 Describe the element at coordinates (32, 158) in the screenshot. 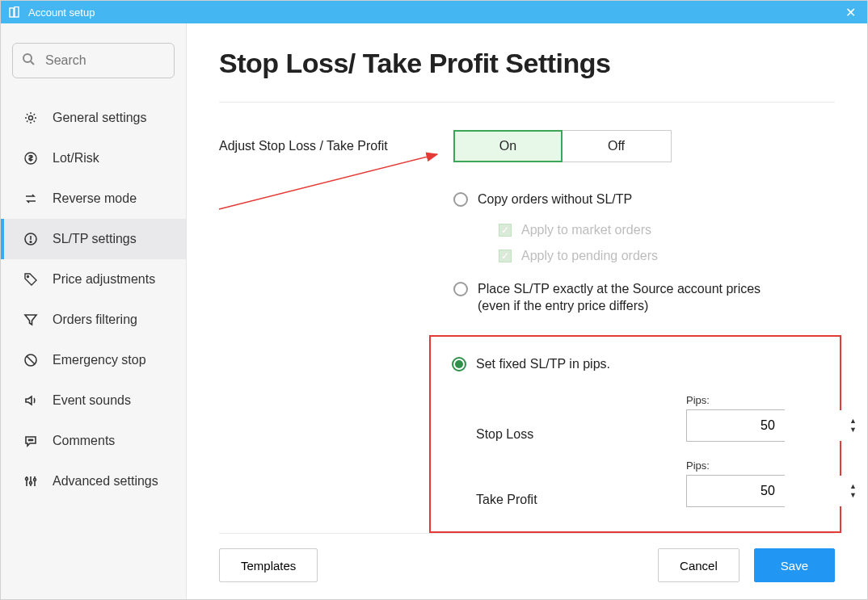

I see `dollar-circle-icon` at that location.